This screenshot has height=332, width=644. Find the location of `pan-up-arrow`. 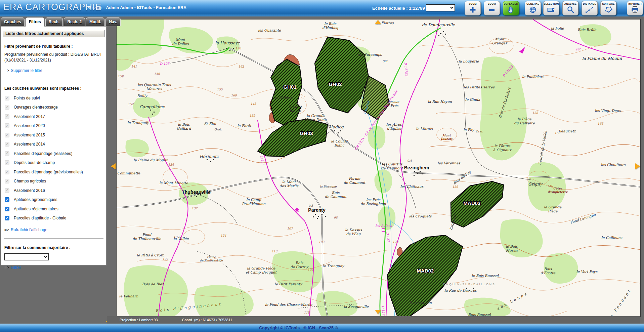

pan-up-arrow is located at coordinates (378, 22).